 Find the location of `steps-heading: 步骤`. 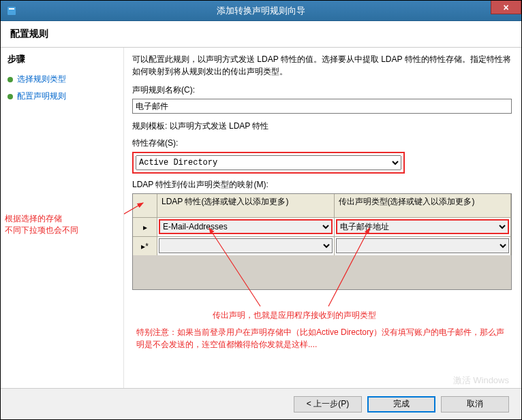

steps-heading: 步骤 is located at coordinates (62, 59).